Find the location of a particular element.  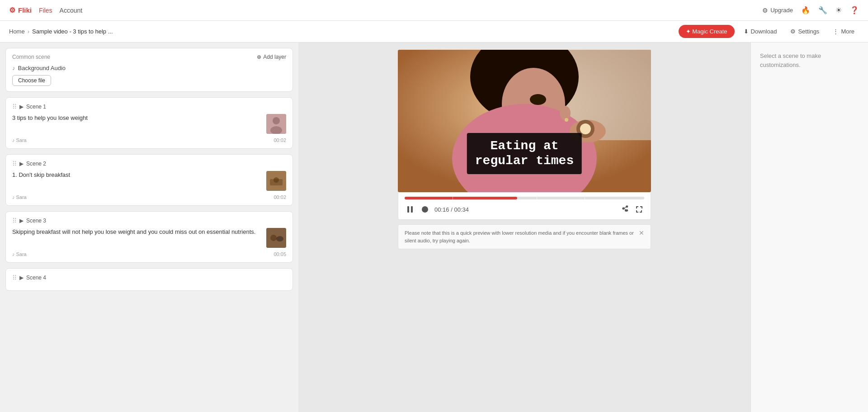

breadcrumb: Home › Sample video - 3 tips to help ... is located at coordinates (61, 32).